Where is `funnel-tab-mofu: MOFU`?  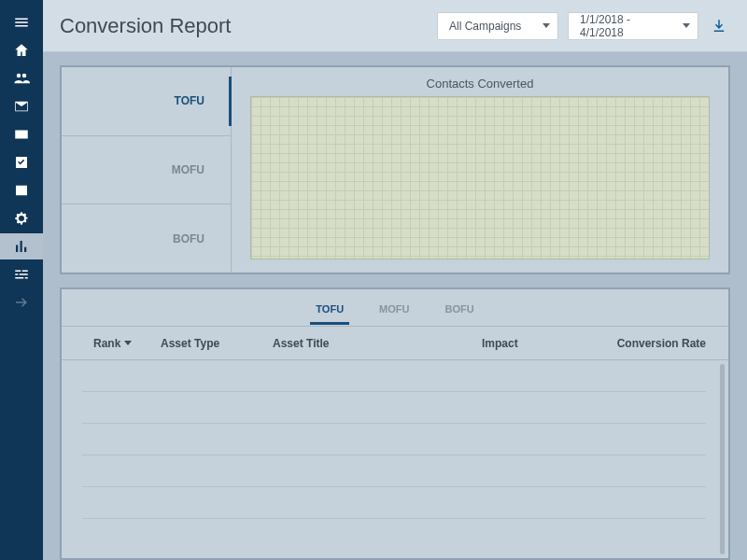
funnel-tab-mofu: MOFU is located at coordinates (147, 171).